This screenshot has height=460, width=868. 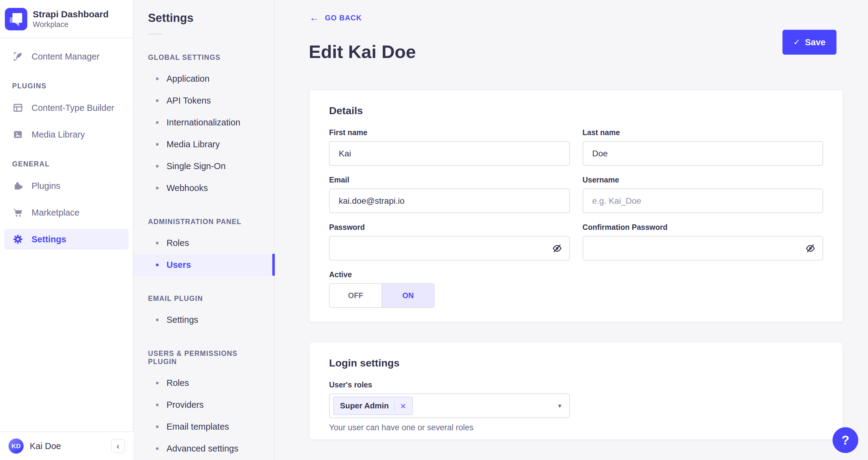 What do you see at coordinates (450, 147) in the screenshot?
I see `first-name-field: First name` at bounding box center [450, 147].